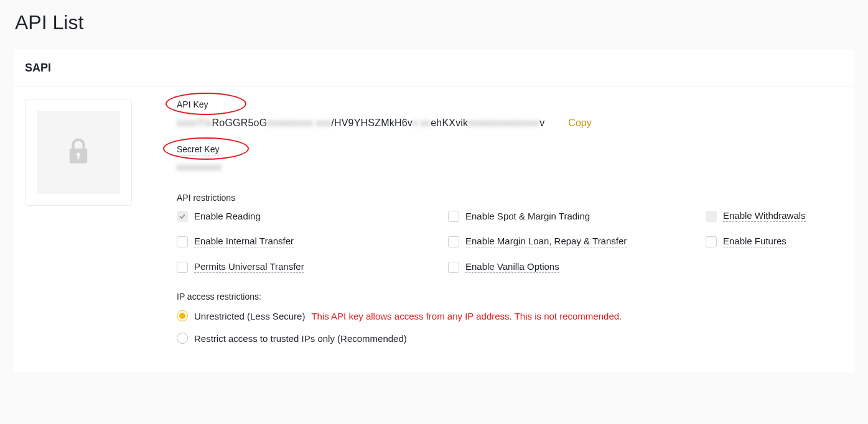 This screenshot has height=424, width=868. I want to click on radio-label: Unrestricted (Less Secure), so click(250, 316).